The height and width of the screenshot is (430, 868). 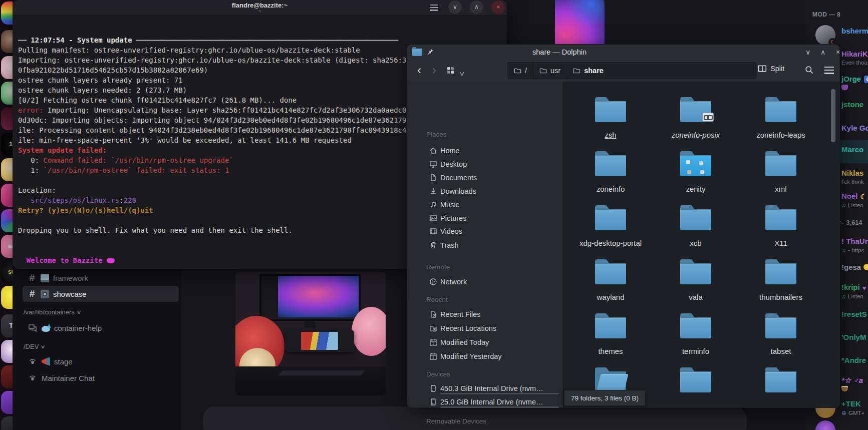 I want to click on places-item: Modified Today, so click(x=485, y=342).